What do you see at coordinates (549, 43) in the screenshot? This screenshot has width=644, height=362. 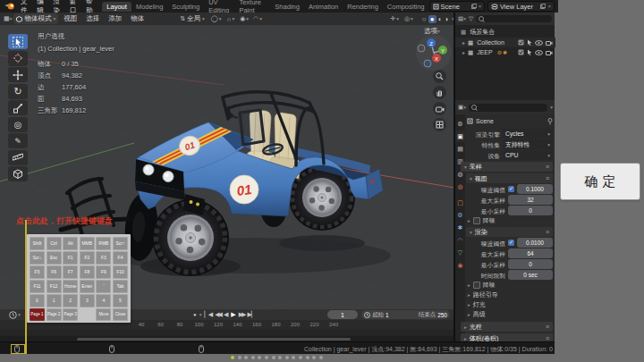 I see `camera-visibility-icon` at bounding box center [549, 43].